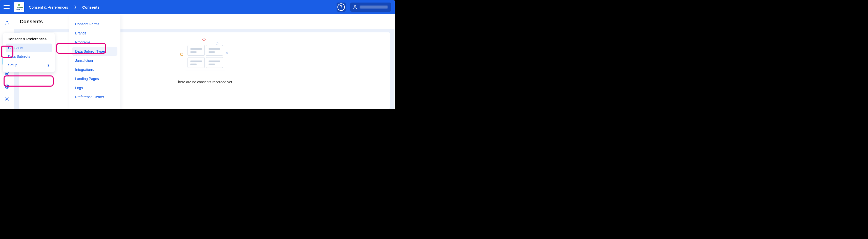 The height and width of the screenshot is (239, 868). What do you see at coordinates (49, 7) in the screenshot?
I see `breadcrumb-root: Consent & Preferences` at bounding box center [49, 7].